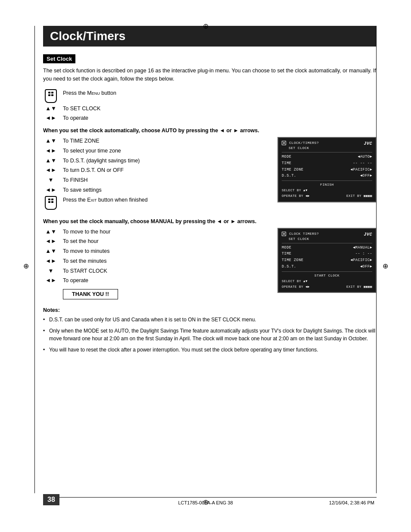 The width and height of the screenshot is (411, 532). Describe the element at coordinates (156, 281) in the screenshot. I see `manual-step-6: ◄► To operate` at that location.